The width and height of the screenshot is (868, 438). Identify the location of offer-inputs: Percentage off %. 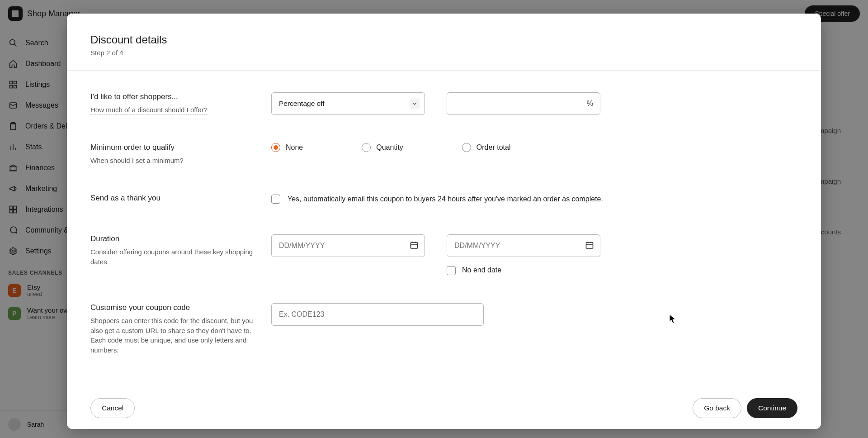
(534, 104).